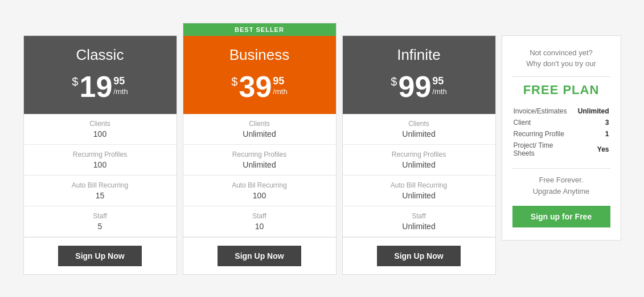 The image size is (644, 297). What do you see at coordinates (593, 134) in the screenshot?
I see `free-feature-value: 1` at bounding box center [593, 134].